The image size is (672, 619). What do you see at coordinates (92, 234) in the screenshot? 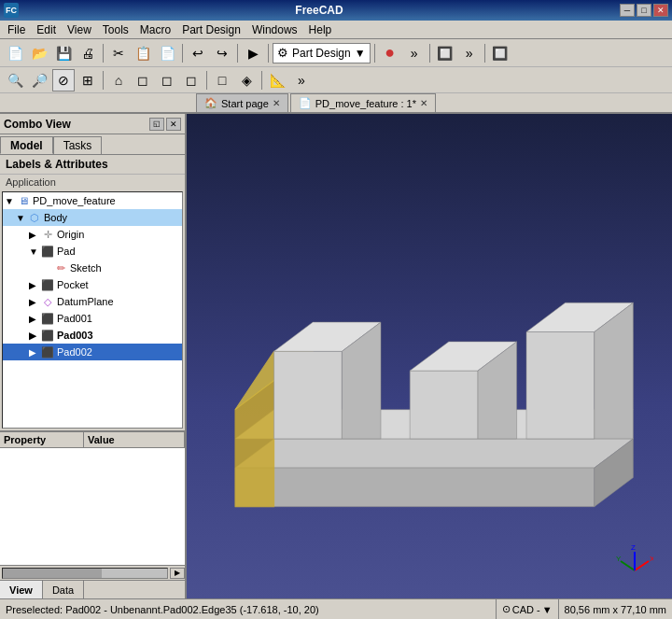
I see `tree-item-origin: ▶ ✛ Origin` at bounding box center [92, 234].